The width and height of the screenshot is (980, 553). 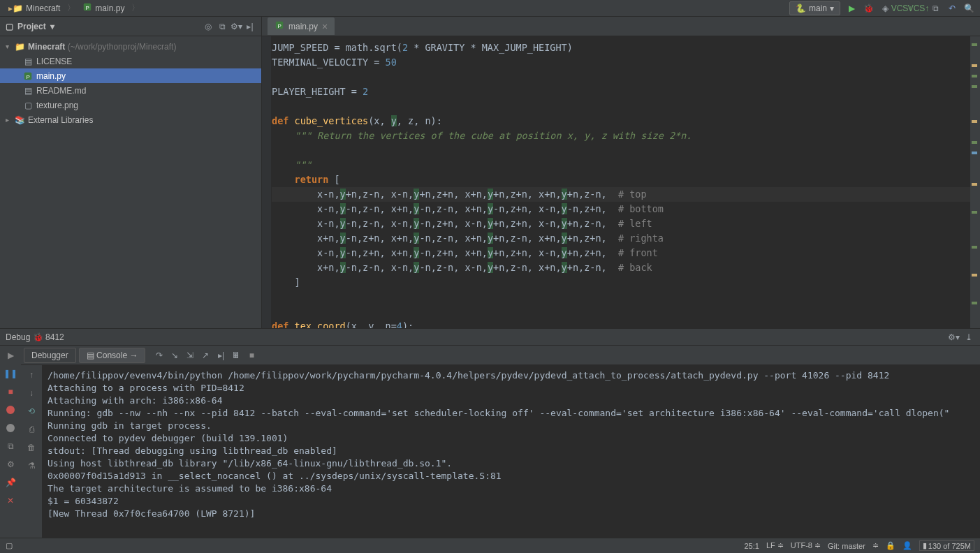 What do you see at coordinates (131, 75) in the screenshot?
I see `tree-file-main-py: P main.py` at bounding box center [131, 75].